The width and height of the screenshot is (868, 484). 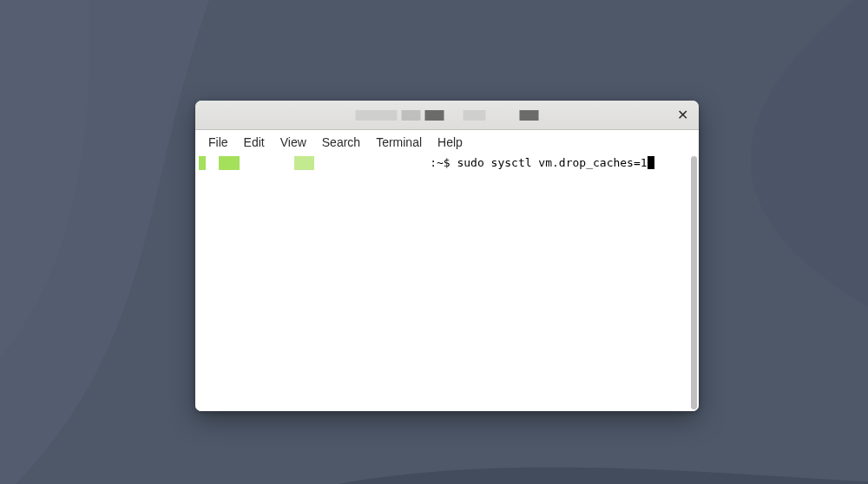 I want to click on text-cursor, so click(x=651, y=163).